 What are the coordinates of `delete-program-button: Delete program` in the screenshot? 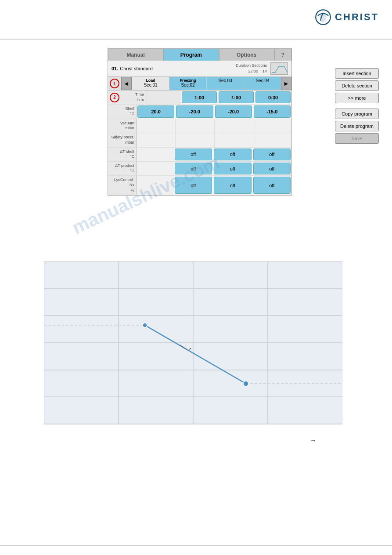 It's located at (357, 126).